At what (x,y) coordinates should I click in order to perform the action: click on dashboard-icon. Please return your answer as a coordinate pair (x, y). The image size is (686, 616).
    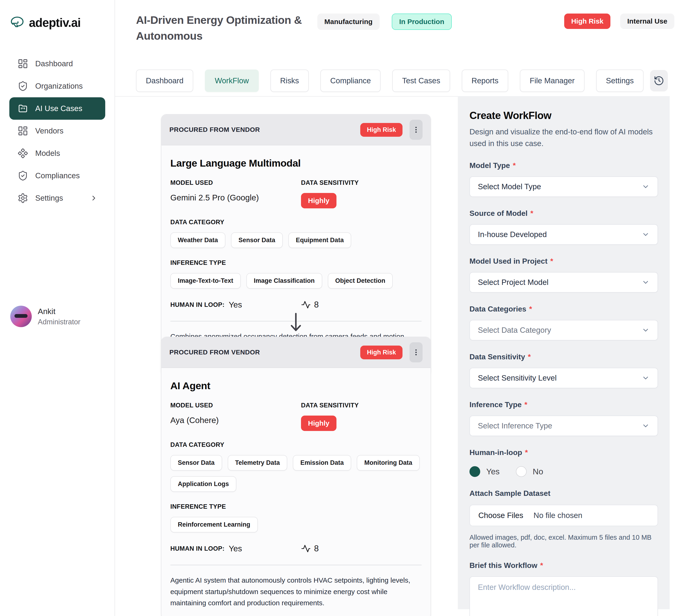
    Looking at the image, I should click on (23, 64).